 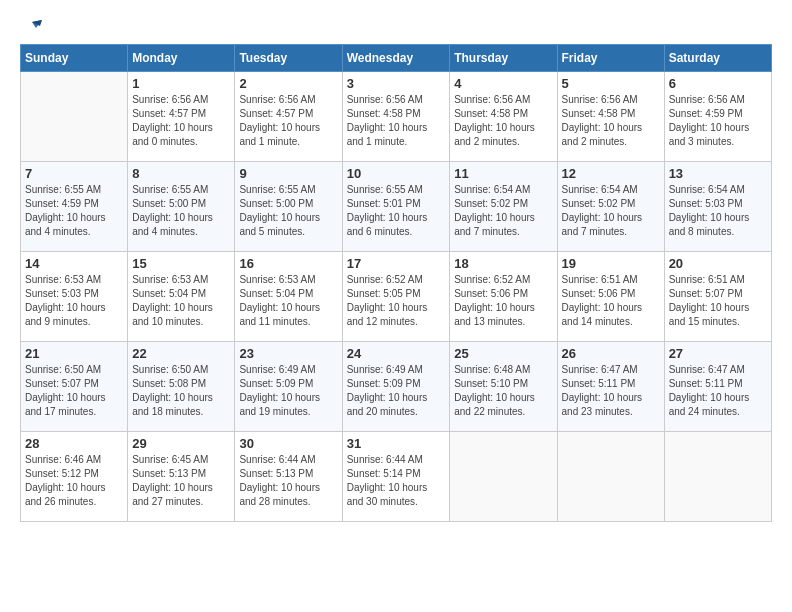 I want to click on day-cell: 12Sunrise: 6:54 AM Sunset: 5:02 PM Dayli…, so click(x=610, y=207).